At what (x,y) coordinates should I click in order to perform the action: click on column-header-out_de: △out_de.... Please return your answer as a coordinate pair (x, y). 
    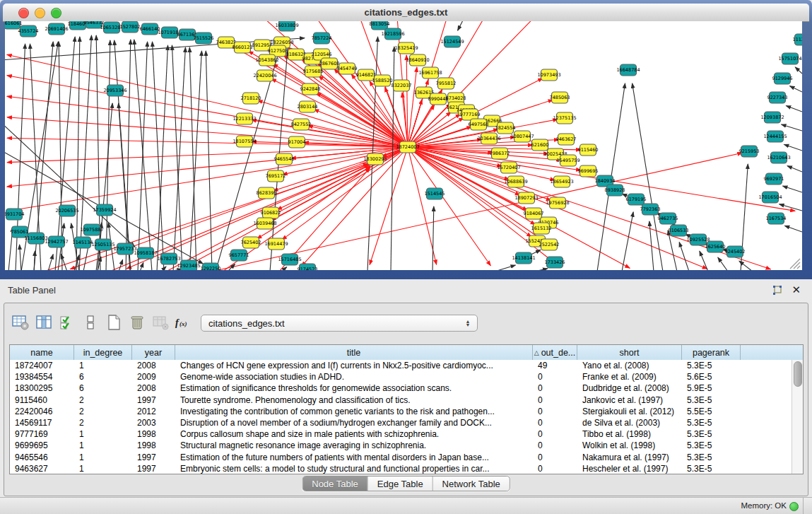
    Looking at the image, I should click on (555, 352).